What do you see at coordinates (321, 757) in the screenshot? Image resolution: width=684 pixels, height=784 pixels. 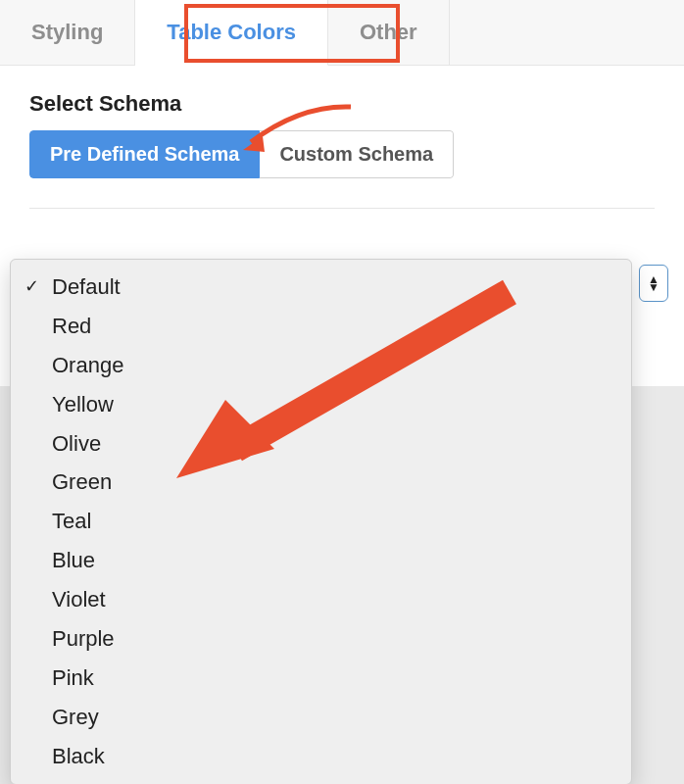 I see `dropdown-option-black: Black` at bounding box center [321, 757].